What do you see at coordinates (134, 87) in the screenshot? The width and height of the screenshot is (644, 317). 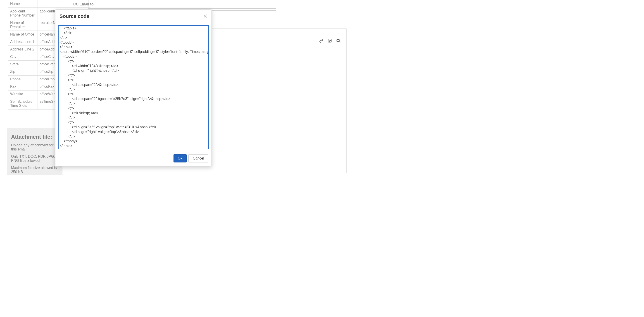 I see `source-code-textarea` at bounding box center [134, 87].